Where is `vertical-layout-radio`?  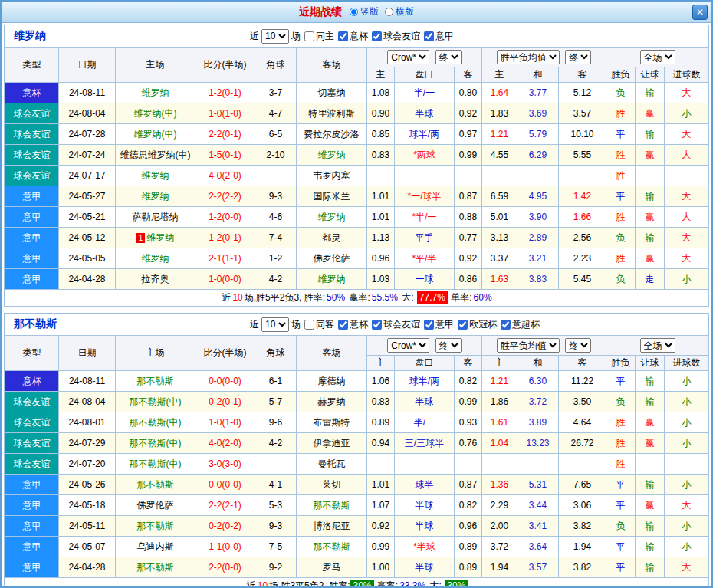 vertical-layout-radio is located at coordinates (354, 12).